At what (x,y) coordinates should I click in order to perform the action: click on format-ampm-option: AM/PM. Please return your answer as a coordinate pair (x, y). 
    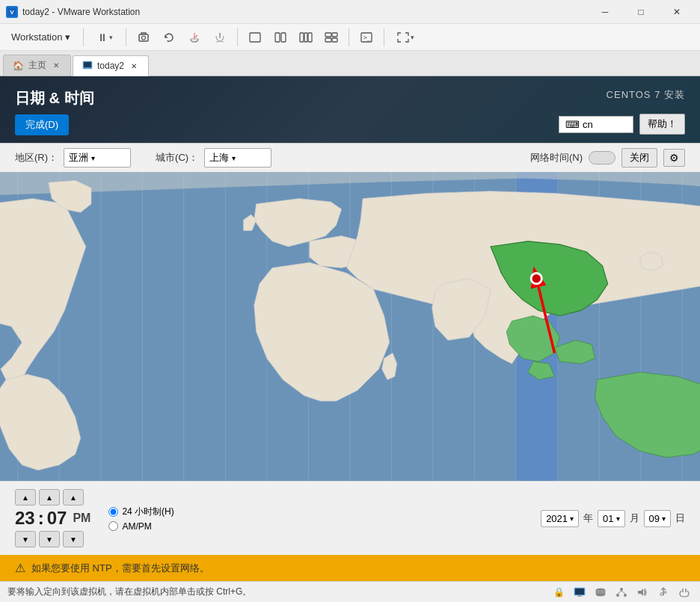
    Looking at the image, I should click on (141, 526).